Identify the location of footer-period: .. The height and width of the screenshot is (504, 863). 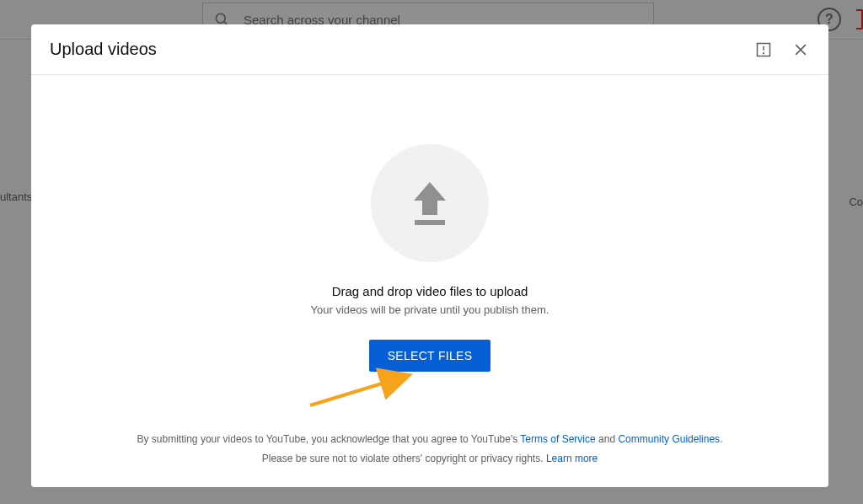
(721, 439).